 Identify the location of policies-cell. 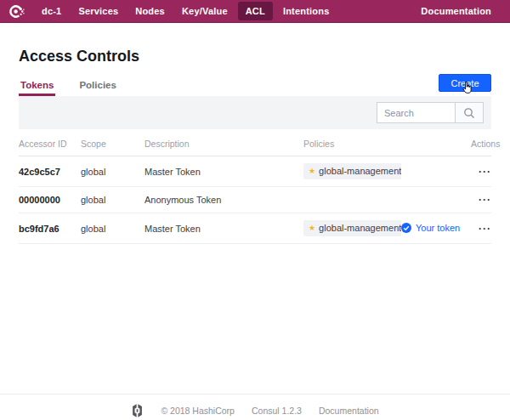
(352, 201).